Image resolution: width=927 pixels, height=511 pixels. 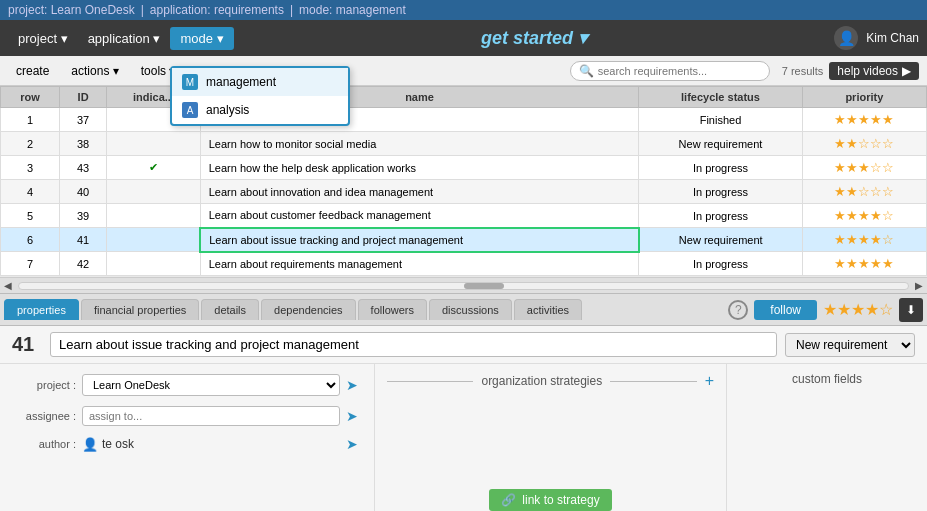 I want to click on org-left-divider, so click(x=430, y=382).